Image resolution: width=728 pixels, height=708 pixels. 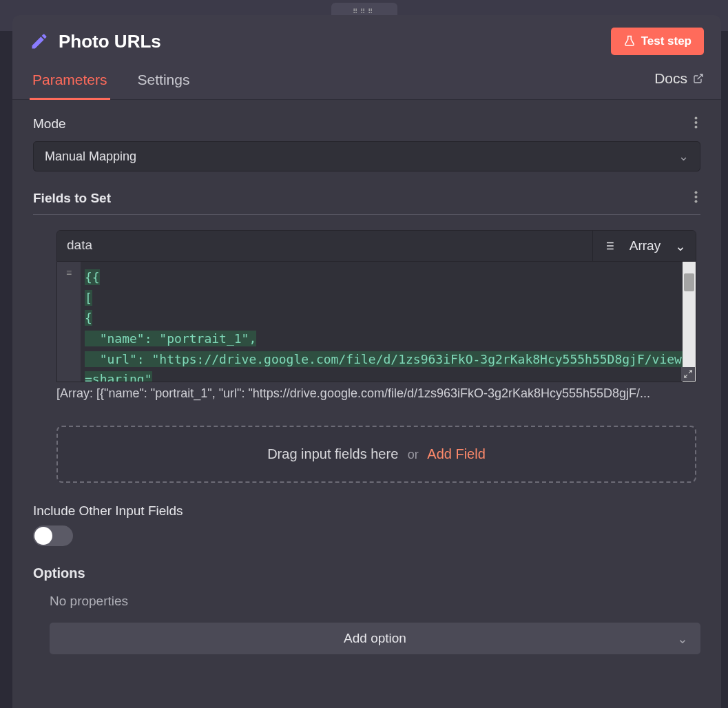 What do you see at coordinates (70, 83) in the screenshot?
I see `tab-parameters: Parameters` at bounding box center [70, 83].